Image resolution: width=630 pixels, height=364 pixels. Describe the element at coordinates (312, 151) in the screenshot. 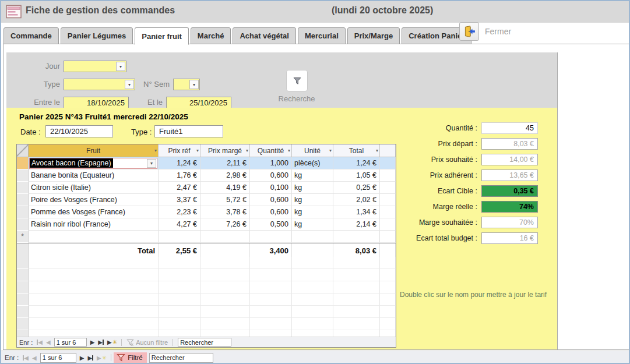

I see `column-header-unite: Unité▾` at that location.